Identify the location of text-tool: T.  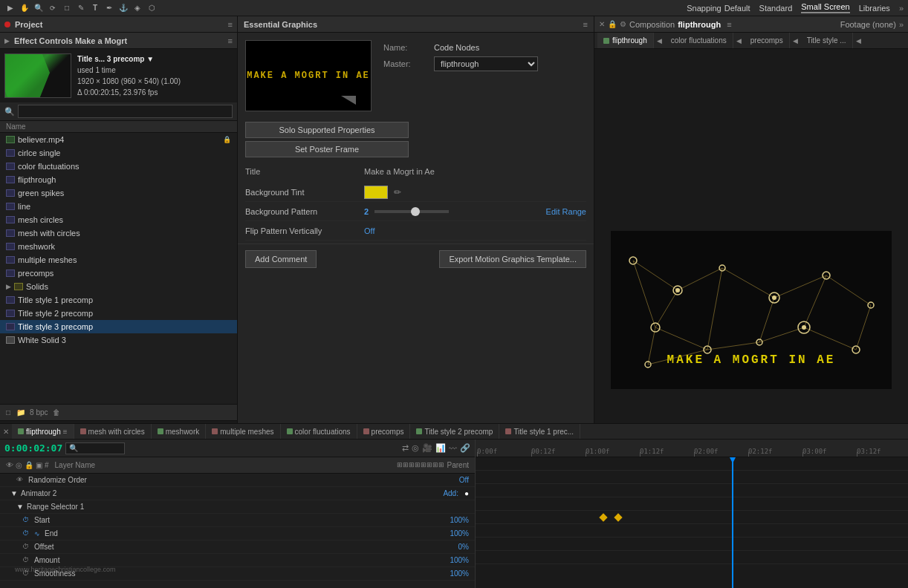
(95, 8).